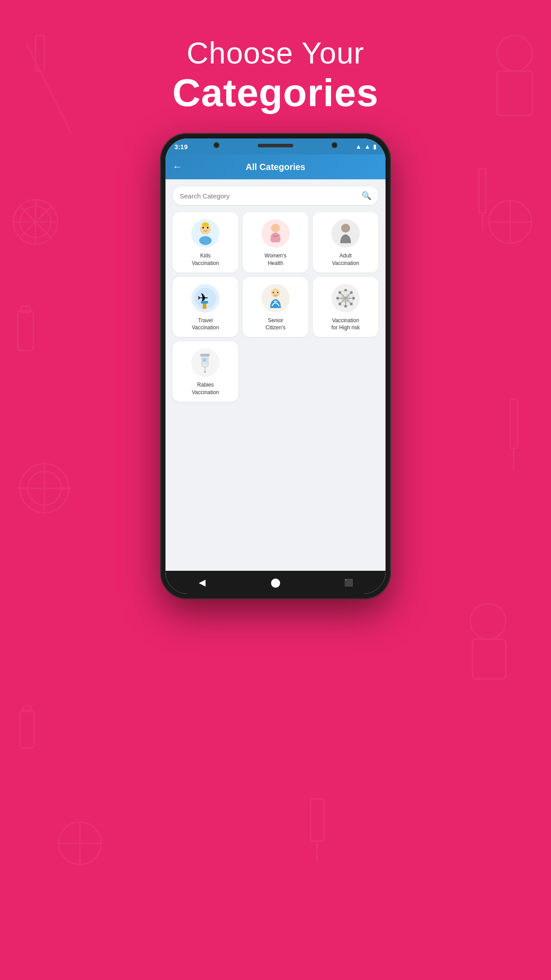  I want to click on nav-recents-button: ⬛, so click(349, 582).